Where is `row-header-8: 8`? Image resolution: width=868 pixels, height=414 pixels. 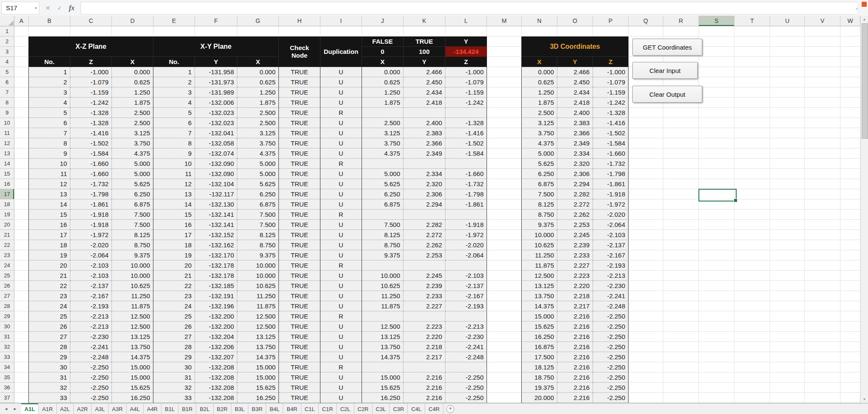 row-header-8: 8 is located at coordinates (7, 103).